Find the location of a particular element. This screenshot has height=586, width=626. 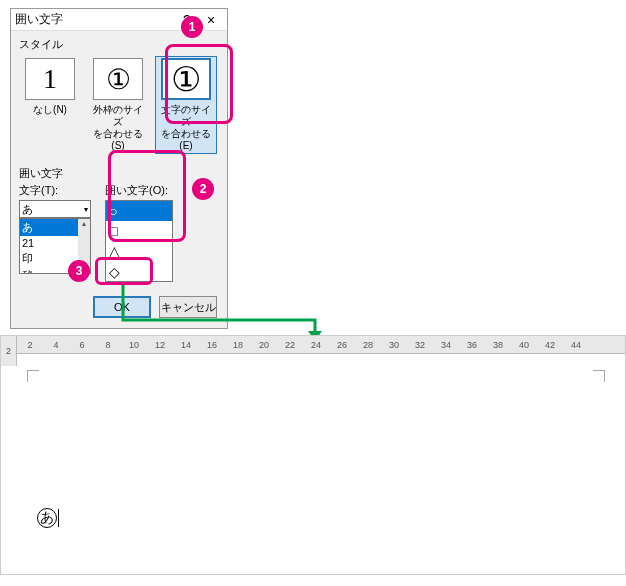

margin-corner-tl is located at coordinates (33, 376).